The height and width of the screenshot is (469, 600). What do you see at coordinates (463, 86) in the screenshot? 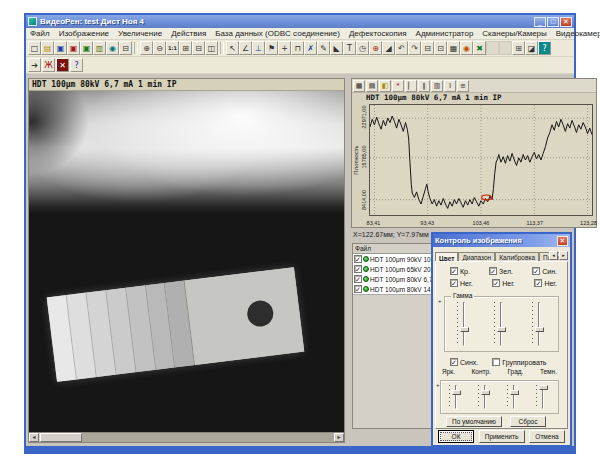
I see `chart-tool-levels-icon: ≡` at bounding box center [463, 86].